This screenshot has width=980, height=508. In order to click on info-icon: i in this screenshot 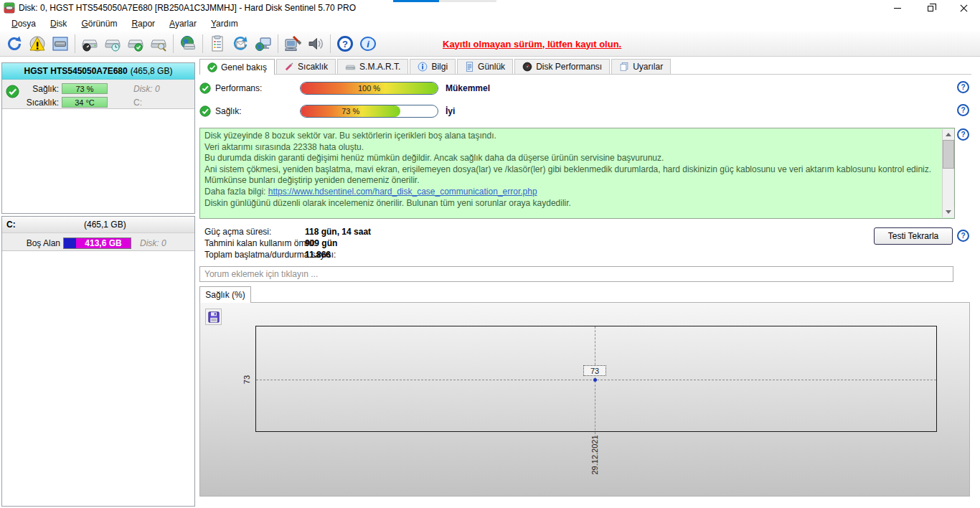, I will do `click(368, 44)`.